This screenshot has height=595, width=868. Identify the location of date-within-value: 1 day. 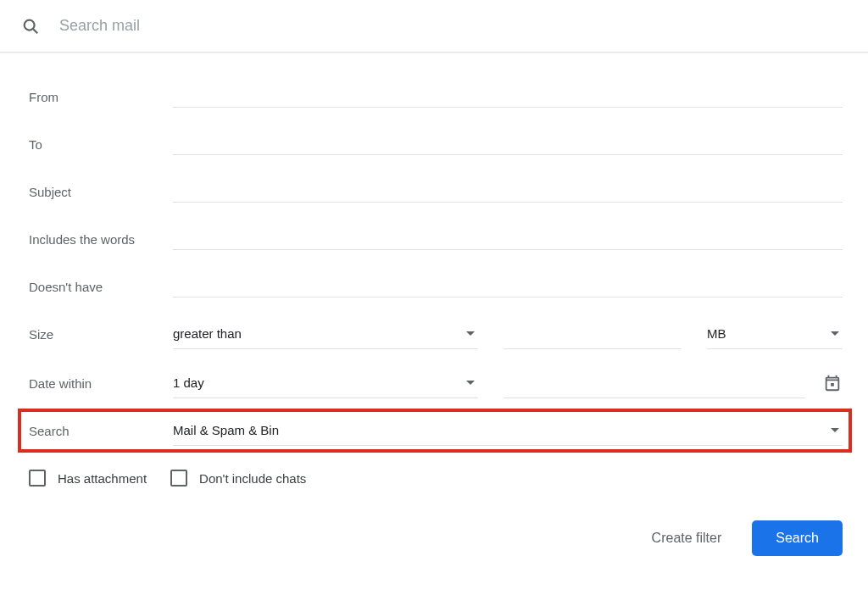
(188, 383).